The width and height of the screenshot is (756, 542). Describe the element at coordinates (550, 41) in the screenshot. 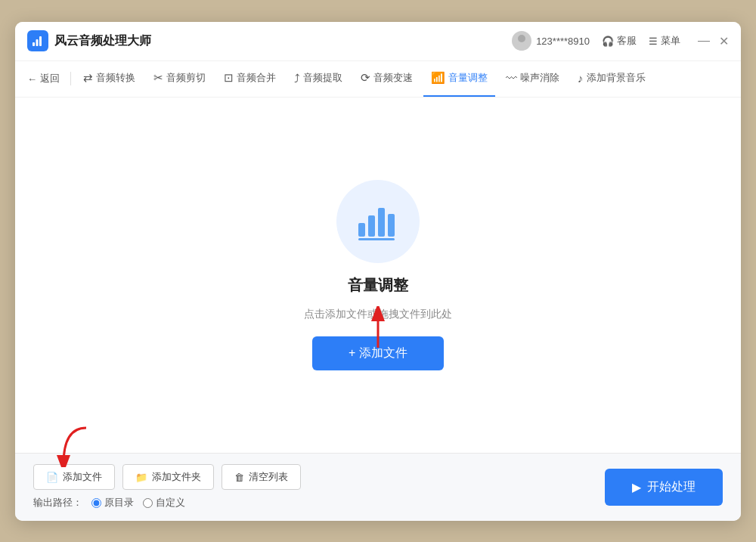

I see `user-info: 123****8910` at that location.